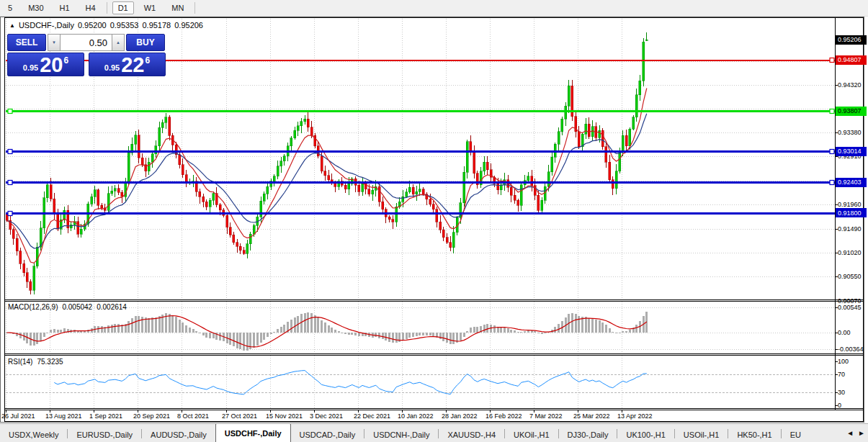  I want to click on chart-tab-xauusd-h4: XAUUSD-,H4, so click(471, 435).